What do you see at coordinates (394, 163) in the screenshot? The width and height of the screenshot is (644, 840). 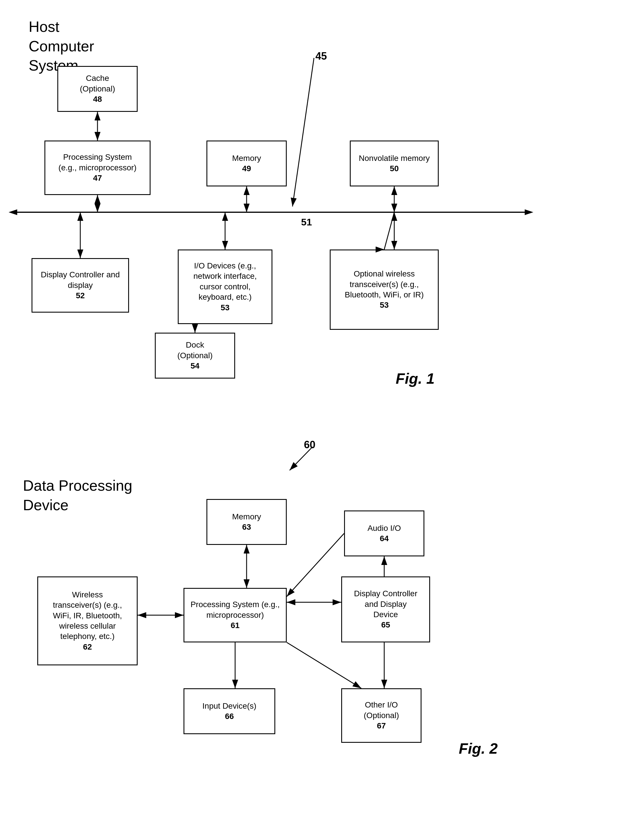 I see `nonvolatile-box: Nonvolatile memory 50` at bounding box center [394, 163].